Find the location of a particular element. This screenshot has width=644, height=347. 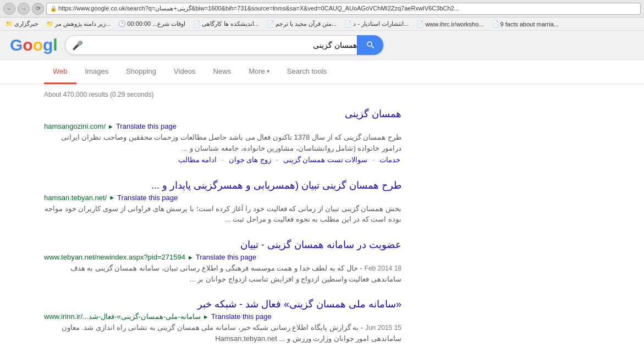

bookmark-item-5: 📄 متن قرآن مجید با ترجم... is located at coordinates (301, 24).